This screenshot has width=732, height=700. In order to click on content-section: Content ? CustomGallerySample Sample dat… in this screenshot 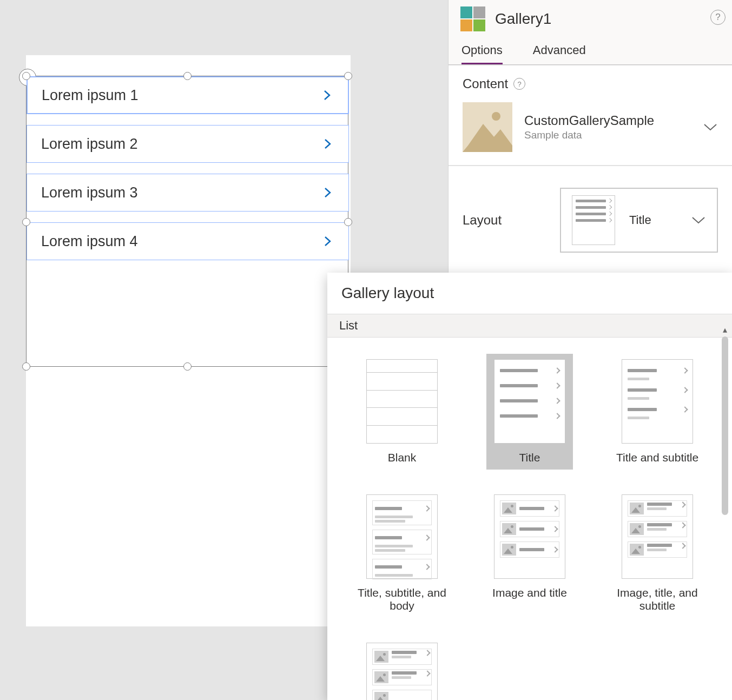, I will do `click(590, 115)`.